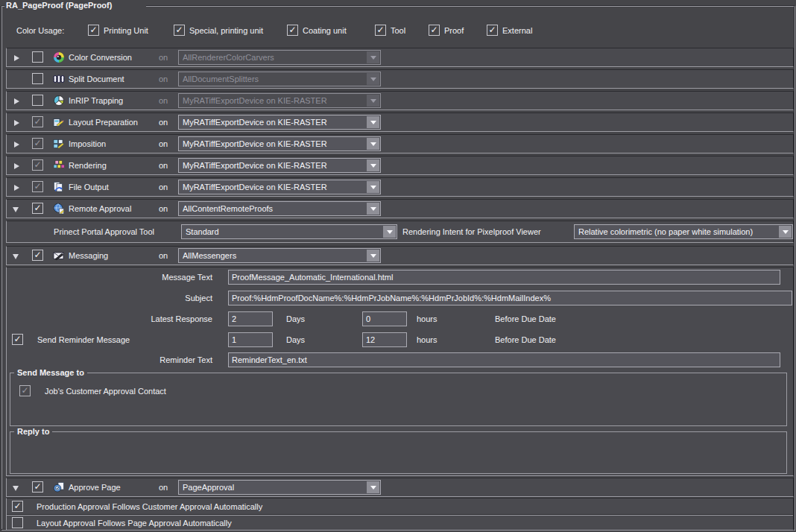 Image resolution: width=796 pixels, height=532 pixels. Describe the element at coordinates (504, 360) in the screenshot. I see `reminder-text-input` at that location.